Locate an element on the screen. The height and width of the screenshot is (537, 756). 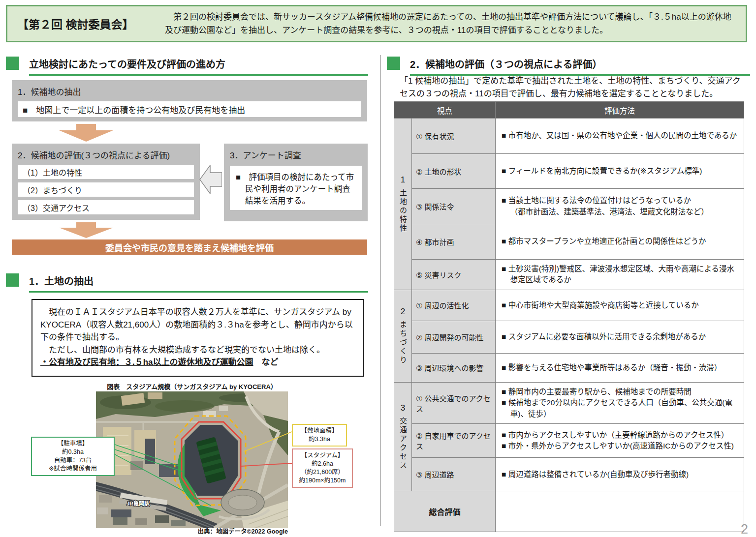
method-cell: ■ 影響を与える住宅地や事業所等はあるか（騒音・振動・渋滞） is located at coordinates (620, 368).